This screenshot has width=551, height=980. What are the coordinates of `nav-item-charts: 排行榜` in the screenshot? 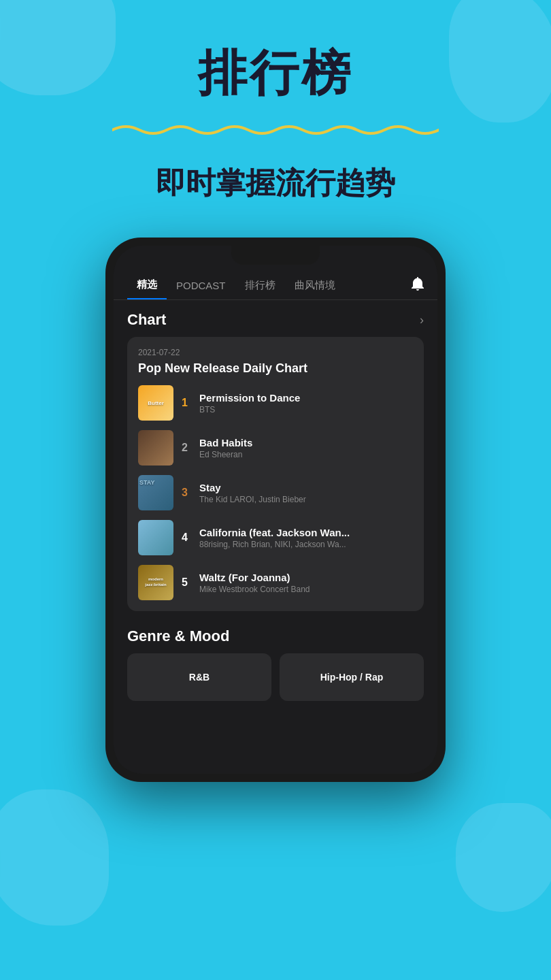 It's located at (260, 286).